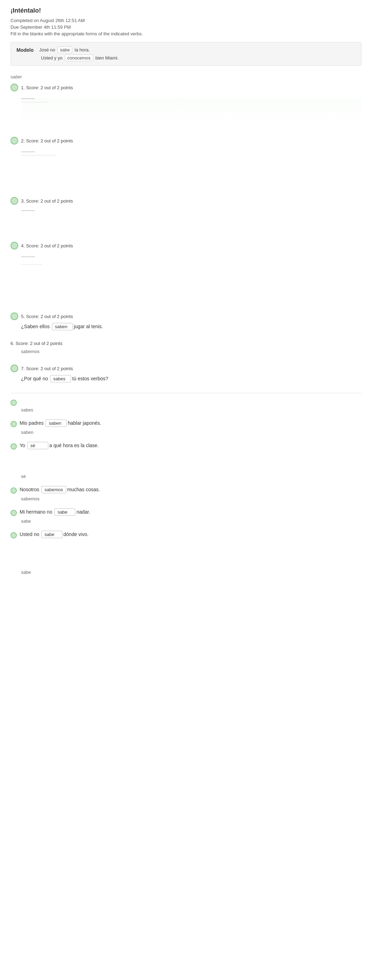 This screenshot has height=980, width=372. What do you see at coordinates (186, 11) in the screenshot?
I see `page-title: ¡Inténtalo!` at bounding box center [186, 11].